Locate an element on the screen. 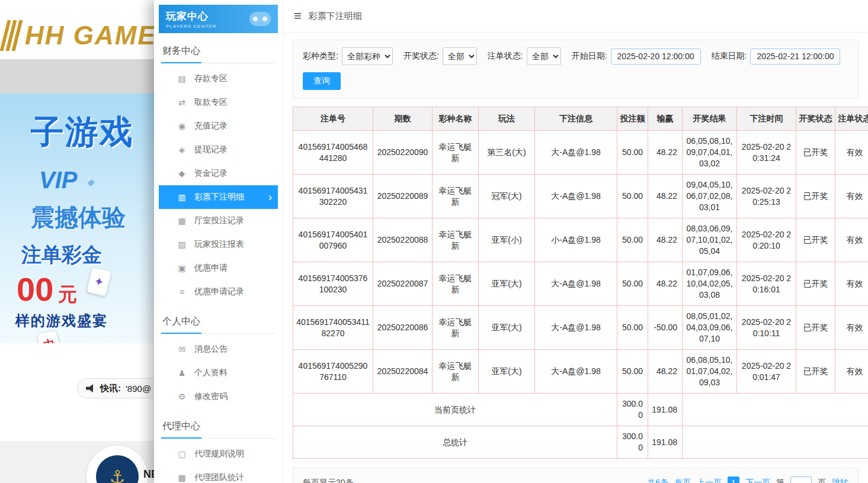 The width and height of the screenshot is (868, 483). table-cell: 2025-02-20 20:10:11 is located at coordinates (767, 328).